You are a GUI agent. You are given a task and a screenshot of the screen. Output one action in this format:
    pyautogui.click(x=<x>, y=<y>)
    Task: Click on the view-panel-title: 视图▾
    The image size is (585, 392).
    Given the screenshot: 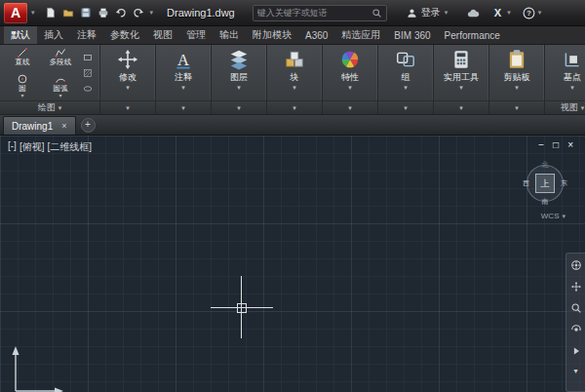 What is the action you would take?
    pyautogui.click(x=566, y=107)
    